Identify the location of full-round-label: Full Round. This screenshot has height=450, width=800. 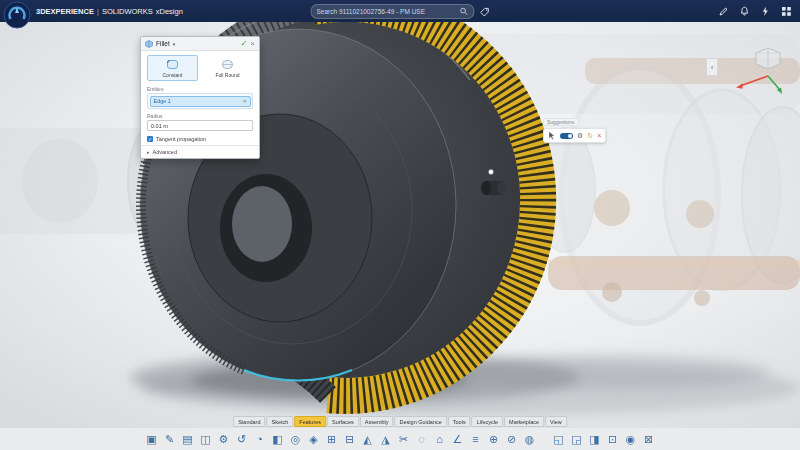
(227, 75).